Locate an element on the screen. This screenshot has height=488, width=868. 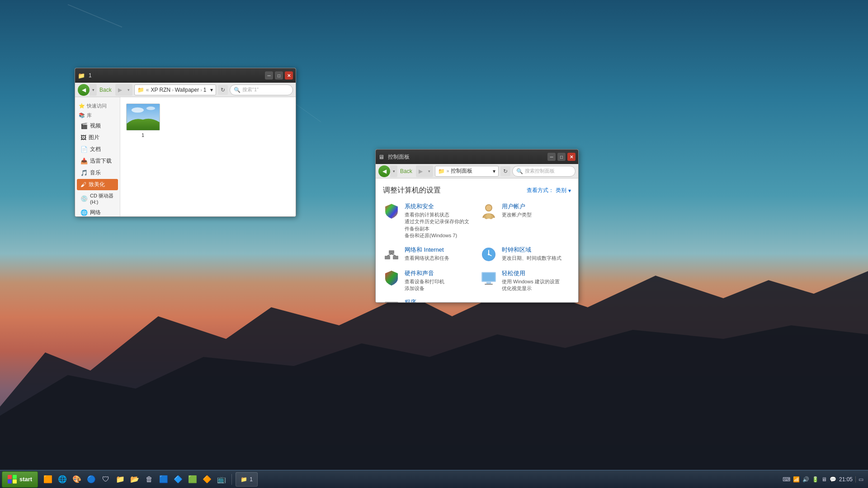
taskbar-icon-files: 📁 is located at coordinates (120, 479).